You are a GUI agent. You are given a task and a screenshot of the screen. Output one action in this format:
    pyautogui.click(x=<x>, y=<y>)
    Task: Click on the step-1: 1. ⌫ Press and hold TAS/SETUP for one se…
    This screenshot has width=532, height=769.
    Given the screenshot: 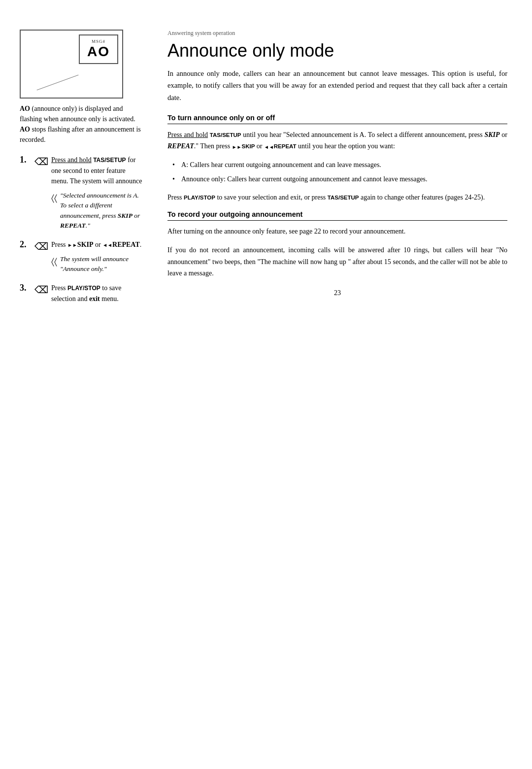 What is the action you would take?
    pyautogui.click(x=81, y=193)
    